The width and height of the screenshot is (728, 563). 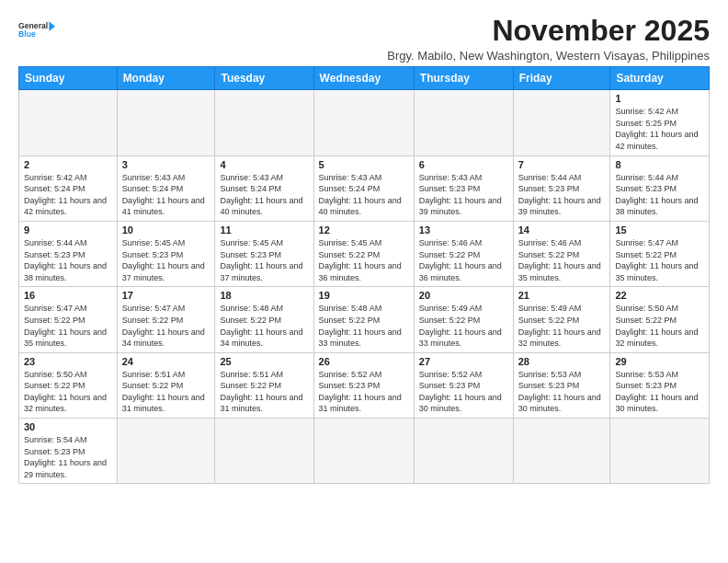 I want to click on calendar-week-3: 16Sunrise: 5:47 AMSunset: 5:22 PMDayligh…, so click(x=364, y=320).